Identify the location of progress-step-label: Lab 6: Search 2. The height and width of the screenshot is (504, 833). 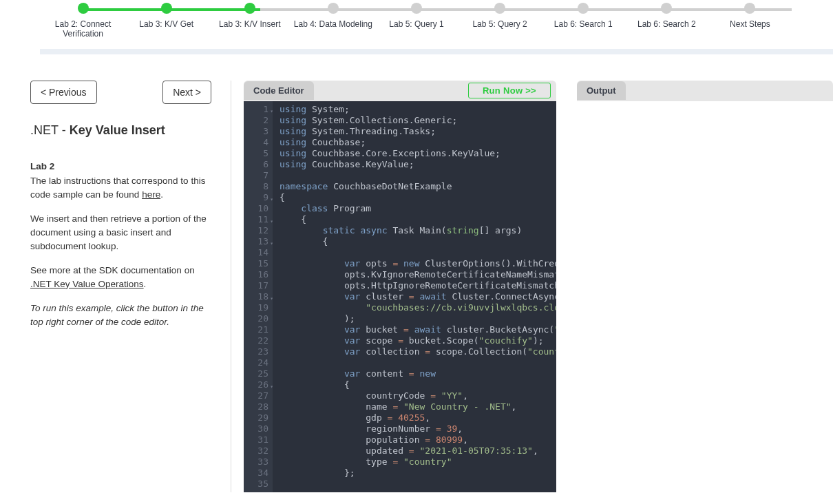
(666, 24).